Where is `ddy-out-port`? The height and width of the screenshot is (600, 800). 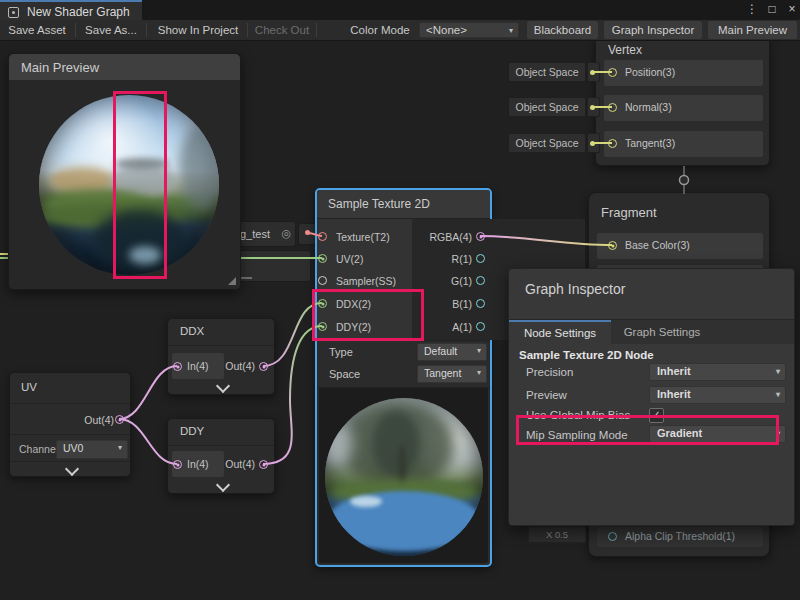 ddy-out-port is located at coordinates (264, 464).